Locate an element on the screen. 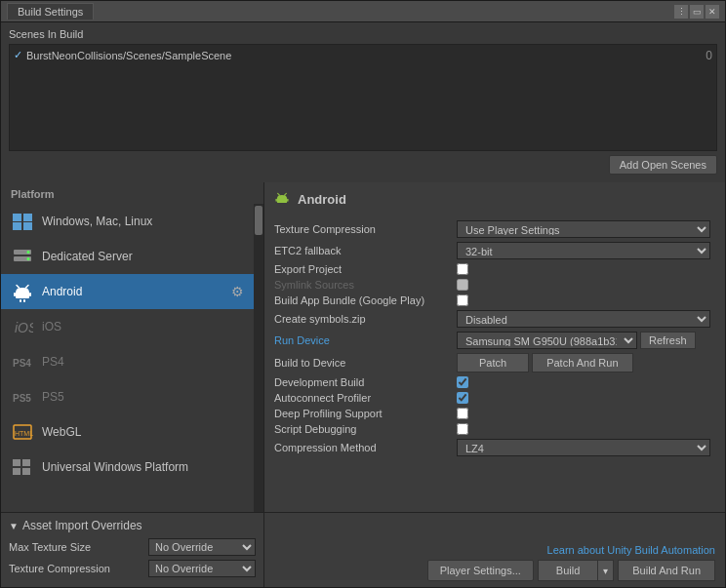 Image resolution: width=726 pixels, height=588 pixels. script-debugging-checkbox-cell is located at coordinates (585, 429).